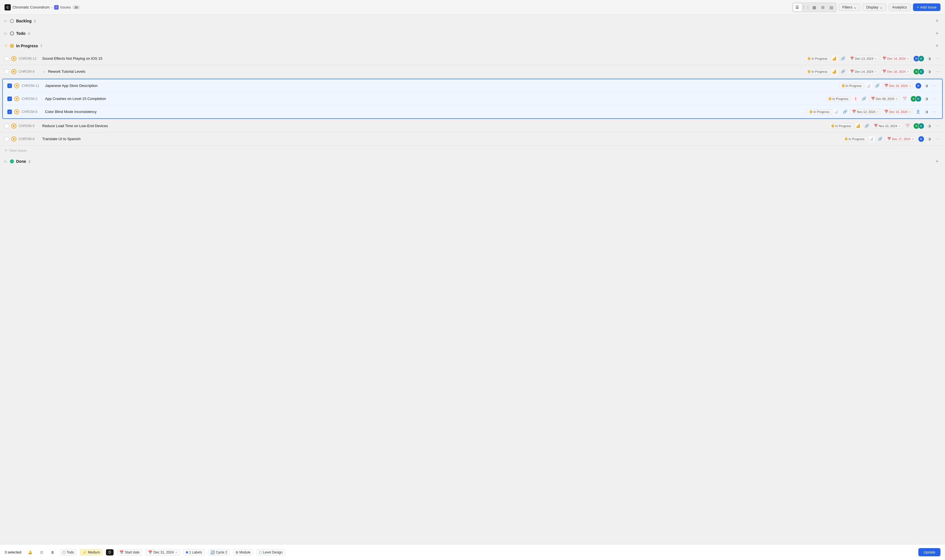  What do you see at coordinates (837, 112) in the screenshot?
I see `priority-chrom8` at bounding box center [837, 112].